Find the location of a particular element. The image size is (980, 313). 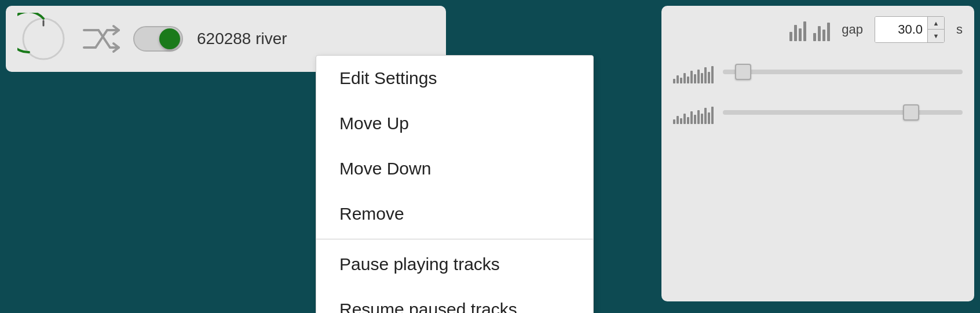

toggle-switch is located at coordinates (159, 39).